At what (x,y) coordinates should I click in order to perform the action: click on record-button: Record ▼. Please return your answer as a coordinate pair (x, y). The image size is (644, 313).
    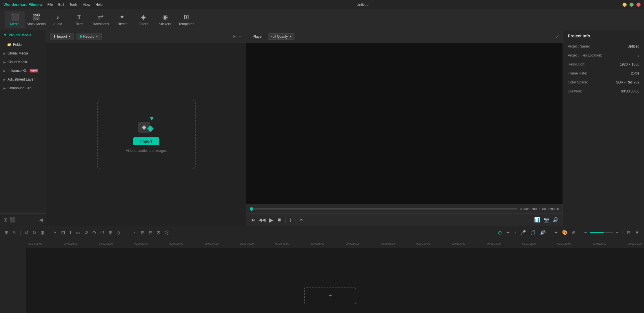
    Looking at the image, I should click on (89, 37).